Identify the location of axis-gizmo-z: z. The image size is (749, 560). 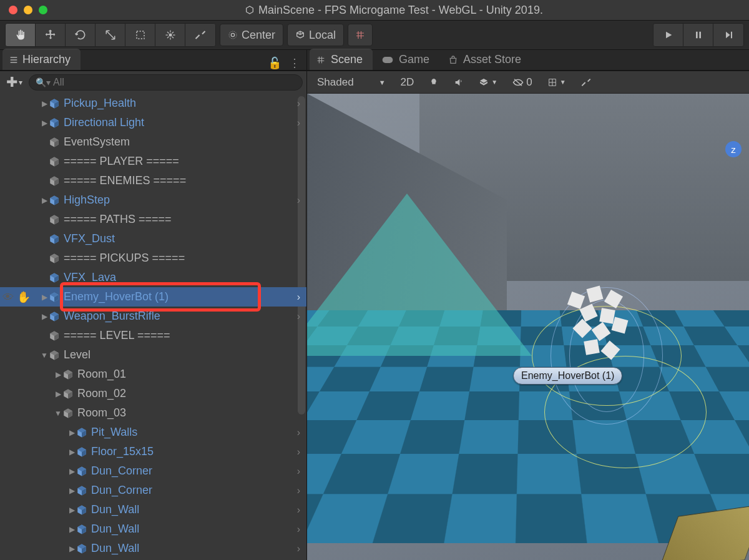
(733, 149).